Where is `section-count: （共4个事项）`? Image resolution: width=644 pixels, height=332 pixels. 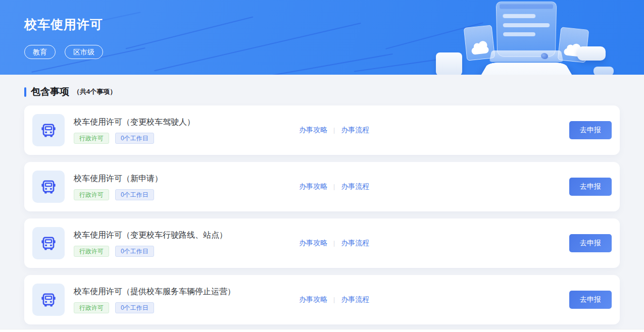
section-count: （共4个事项） is located at coordinates (95, 92).